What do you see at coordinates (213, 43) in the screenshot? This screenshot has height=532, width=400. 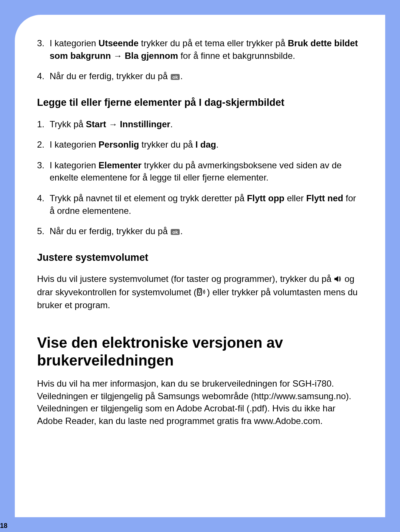 I see `text-fragment: trykker du på et tema eller trykker på` at bounding box center [213, 43].